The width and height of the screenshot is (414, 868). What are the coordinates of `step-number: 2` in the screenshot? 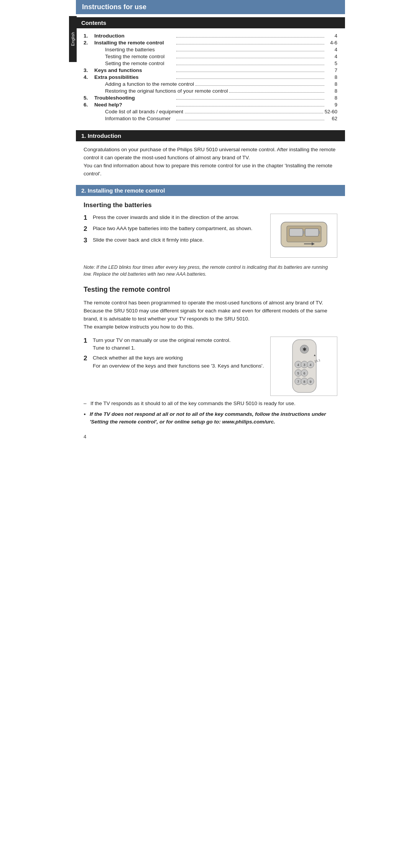 It's located at (88, 229).